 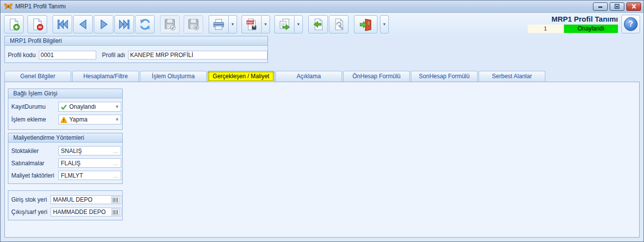 I want to click on islem-ekleme-value: Yapma, so click(x=92, y=120).